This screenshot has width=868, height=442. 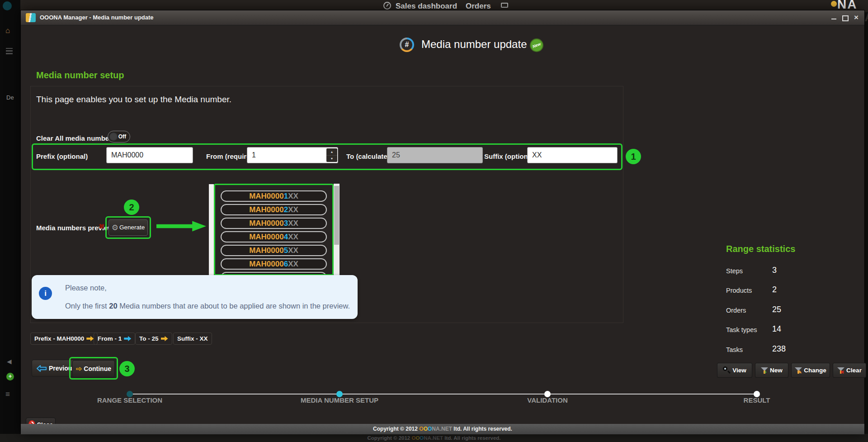 What do you see at coordinates (407, 45) in the screenshot?
I see `hash-glyph: #` at bounding box center [407, 45].